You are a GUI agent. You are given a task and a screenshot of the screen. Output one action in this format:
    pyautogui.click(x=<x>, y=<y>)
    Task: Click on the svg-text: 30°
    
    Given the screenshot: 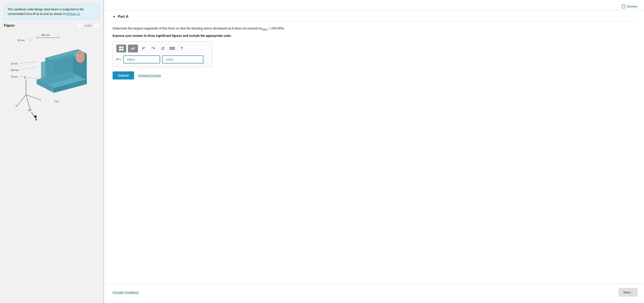 What is the action you would take?
    pyautogui.click(x=30, y=110)
    